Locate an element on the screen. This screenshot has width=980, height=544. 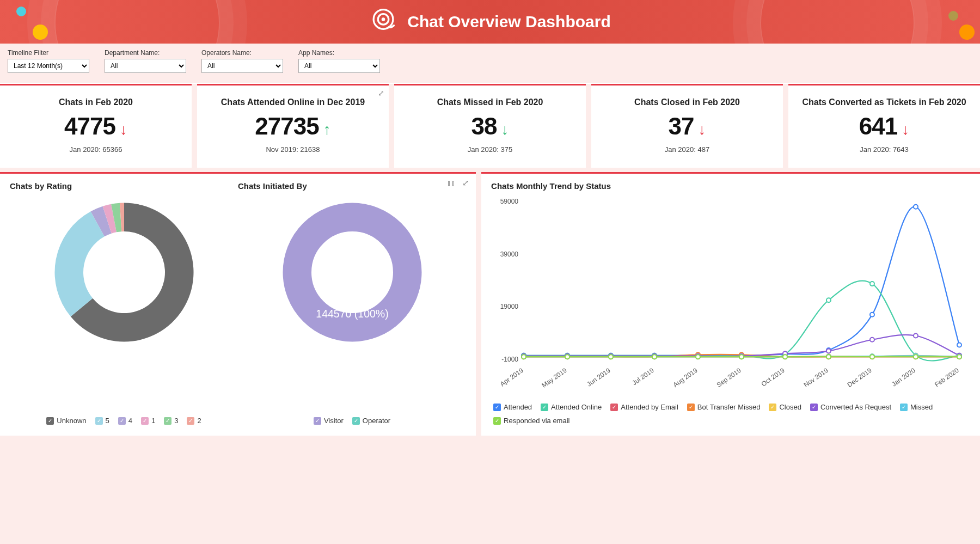
legend-item: 1 is located at coordinates (148, 420).